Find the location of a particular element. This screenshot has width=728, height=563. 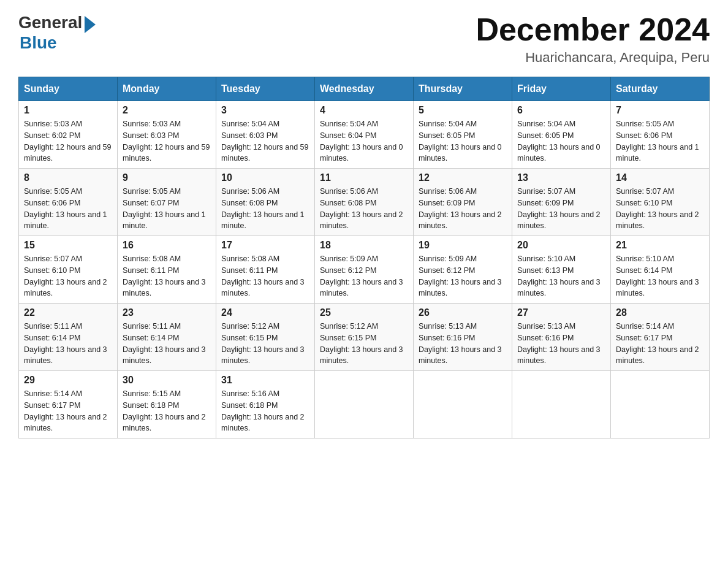

calendar-day-cell: 7 Sunrise: 5:05 AMSunset: 6:06 PMDayligh… is located at coordinates (661, 135).